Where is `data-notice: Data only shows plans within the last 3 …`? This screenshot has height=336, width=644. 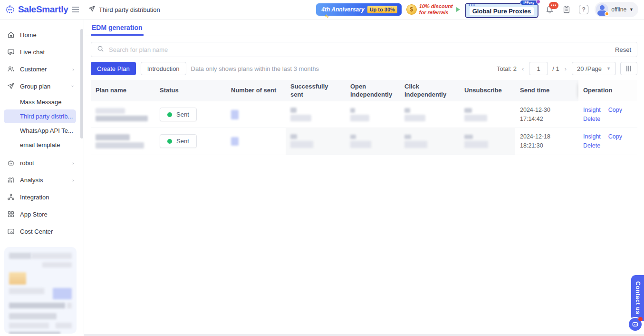 data-notice: Data only shows plans within the last 3 … is located at coordinates (255, 69).